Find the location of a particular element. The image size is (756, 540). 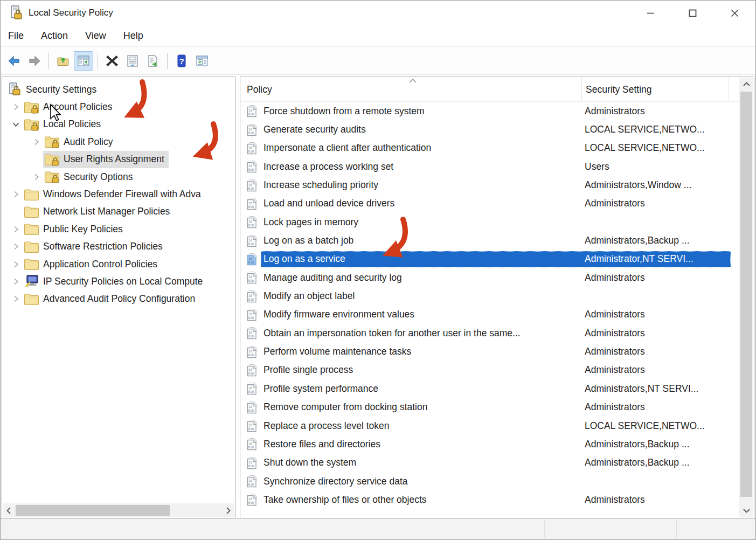

tree-item-user-rights-assignment: User Rights Assignment is located at coordinates (119, 160).